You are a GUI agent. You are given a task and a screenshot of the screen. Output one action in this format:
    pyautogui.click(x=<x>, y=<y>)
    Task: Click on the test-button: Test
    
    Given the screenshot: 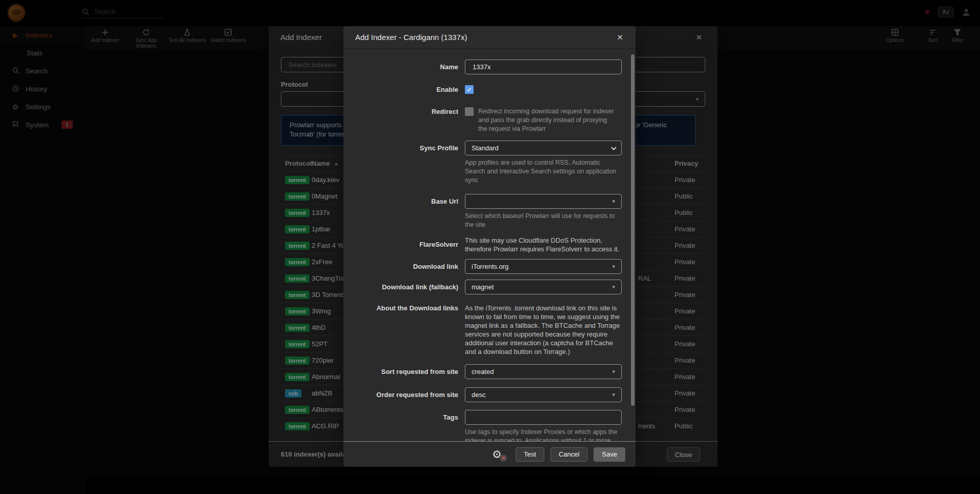 What is the action you would take?
    pyautogui.click(x=530, y=455)
    